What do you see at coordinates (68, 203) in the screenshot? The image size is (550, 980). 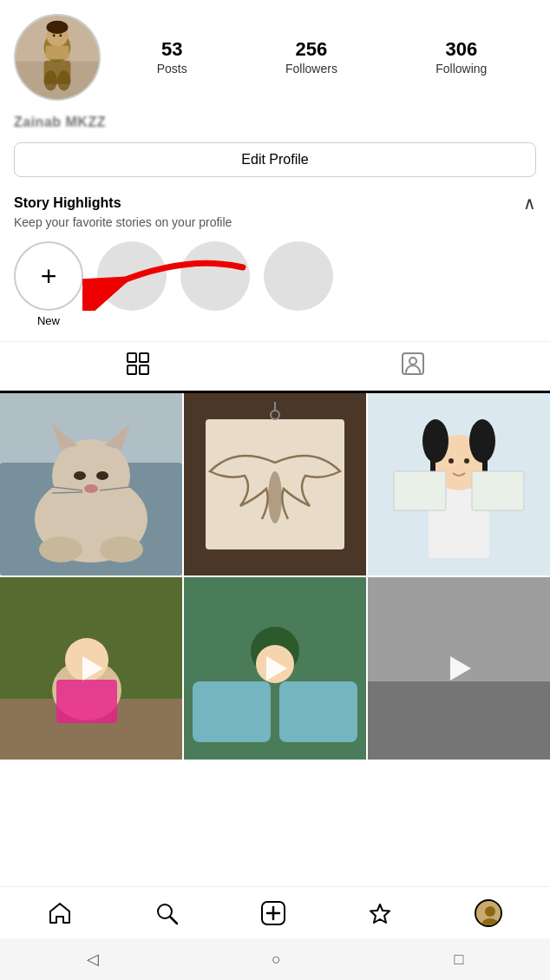 I see `story-highlights-title: Story Highlights` at bounding box center [68, 203].